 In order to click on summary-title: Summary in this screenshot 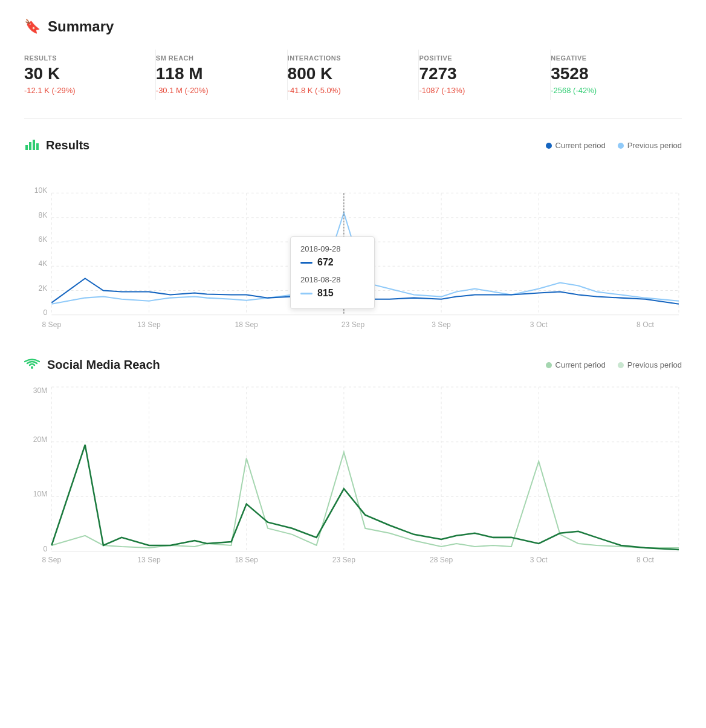, I will do `click(81, 27)`.